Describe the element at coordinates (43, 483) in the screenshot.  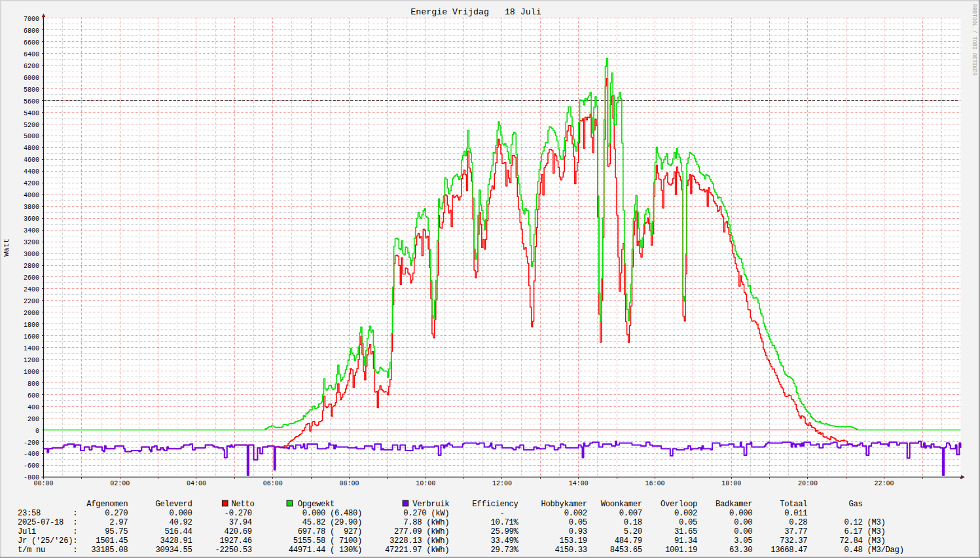
I see `svg-text: 00:00` at that location.